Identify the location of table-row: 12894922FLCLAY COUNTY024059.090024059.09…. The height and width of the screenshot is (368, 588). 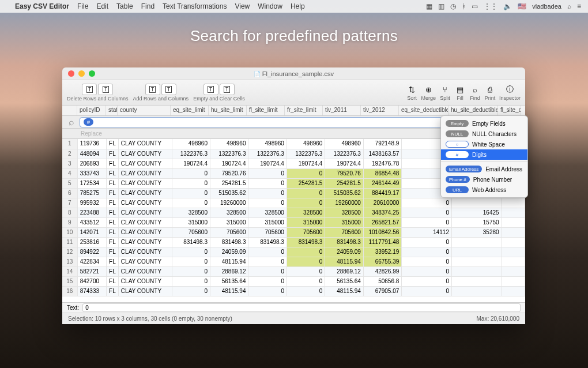
(294, 251).